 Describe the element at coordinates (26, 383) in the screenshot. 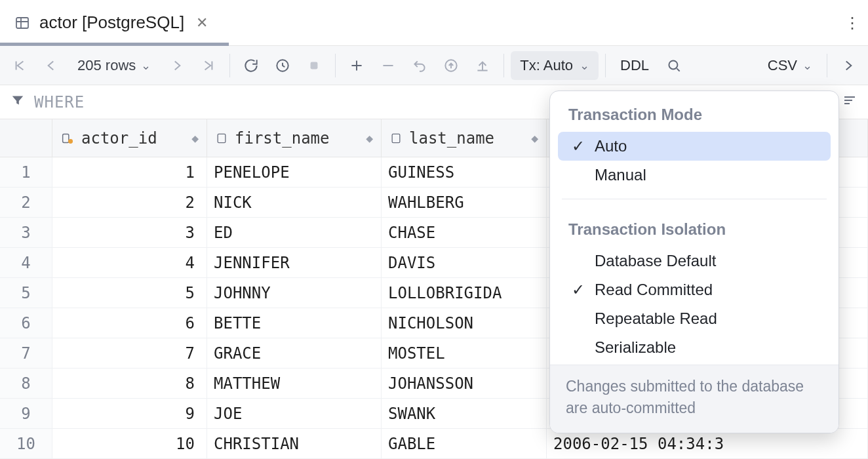

I see `row-number: 8` at that location.